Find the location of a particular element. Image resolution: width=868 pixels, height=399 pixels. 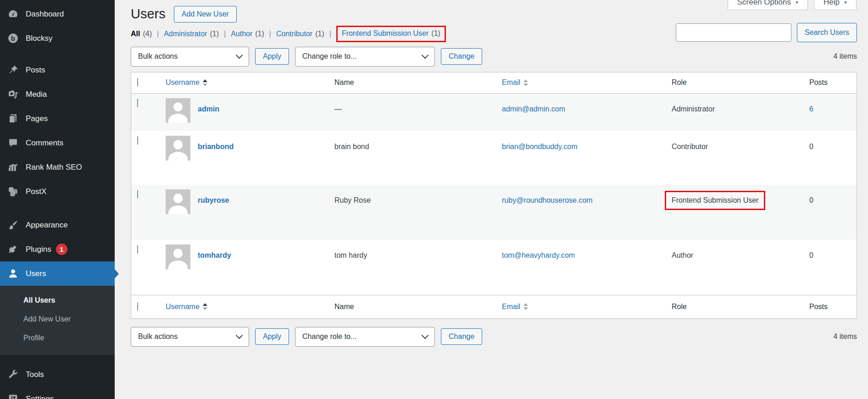

table-row: rubyrose Ruby Rose ruby@roundhouserose.c… is located at coordinates (494, 212).